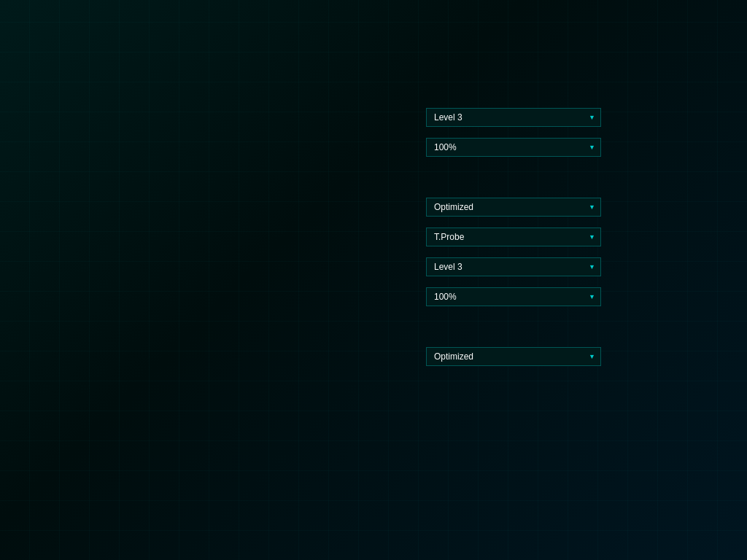  Describe the element at coordinates (514, 237) in the screenshot. I see `dropdown-vddcr-cpu-power-duty: T.ProbeExtreme` at that location.